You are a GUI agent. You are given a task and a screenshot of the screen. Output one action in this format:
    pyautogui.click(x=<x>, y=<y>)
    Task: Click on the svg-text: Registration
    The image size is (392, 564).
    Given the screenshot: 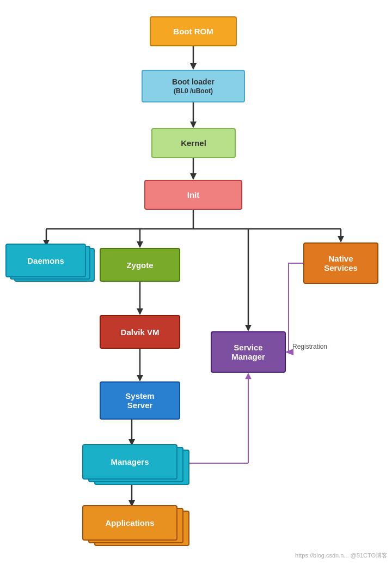 What is the action you would take?
    pyautogui.click(x=310, y=347)
    